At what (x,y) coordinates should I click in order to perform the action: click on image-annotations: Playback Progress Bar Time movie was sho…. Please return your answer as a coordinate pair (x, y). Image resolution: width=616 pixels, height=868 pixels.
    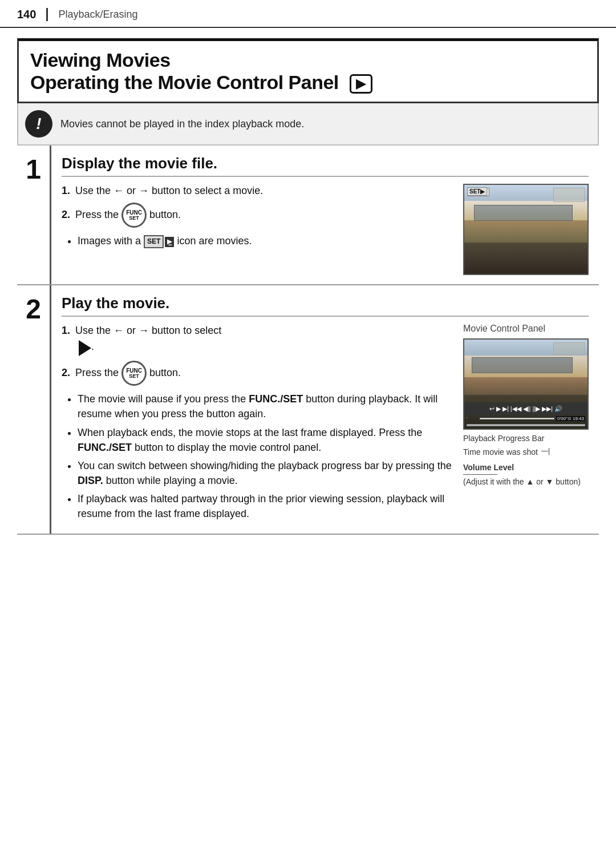
    Looking at the image, I should click on (526, 460).